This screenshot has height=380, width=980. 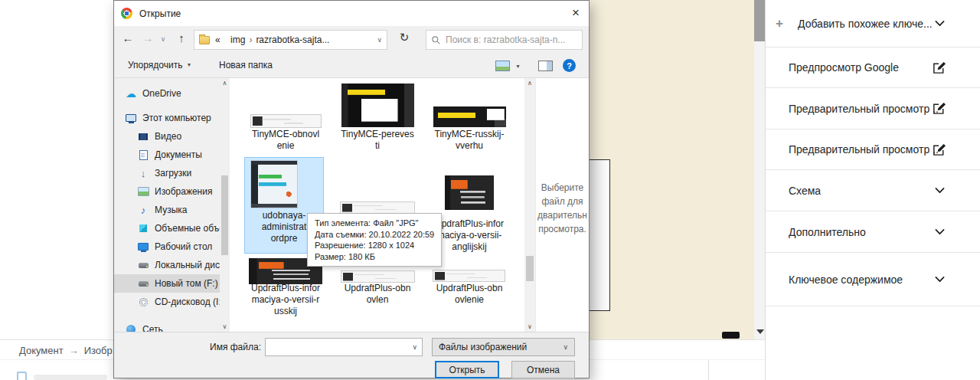 What do you see at coordinates (502, 66) in the screenshot?
I see `views-icon` at bounding box center [502, 66].